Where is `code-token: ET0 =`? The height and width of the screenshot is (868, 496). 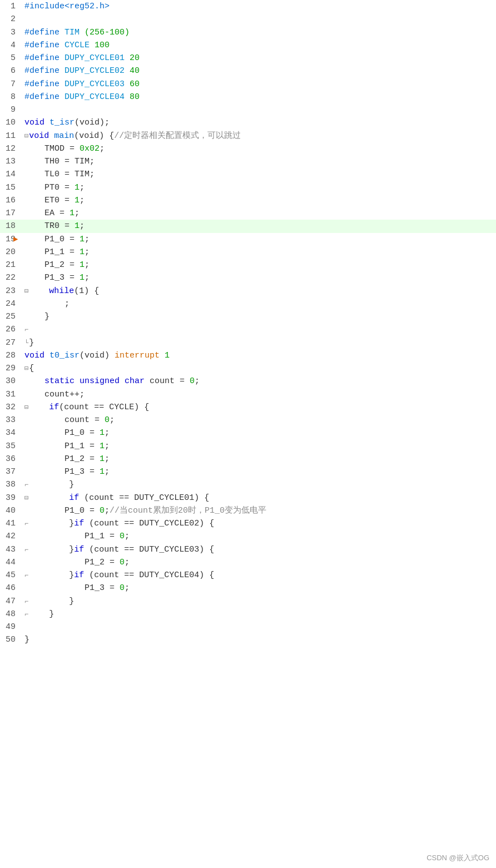 code-token: ET0 = is located at coordinates (49, 200).